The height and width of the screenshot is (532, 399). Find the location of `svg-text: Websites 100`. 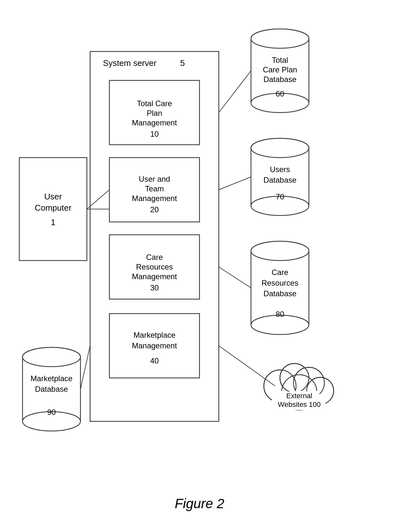

svg-text: Websites 100 is located at coordinates (299, 405).